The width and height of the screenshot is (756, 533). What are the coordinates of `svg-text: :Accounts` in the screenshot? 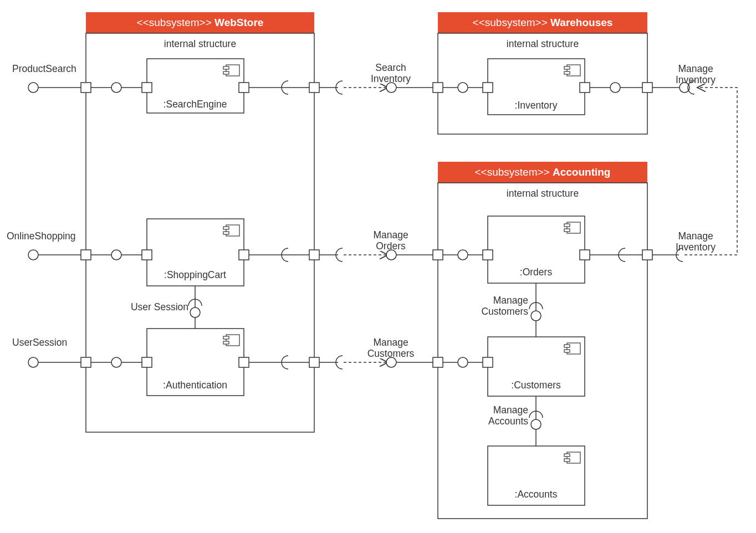 It's located at (537, 494).